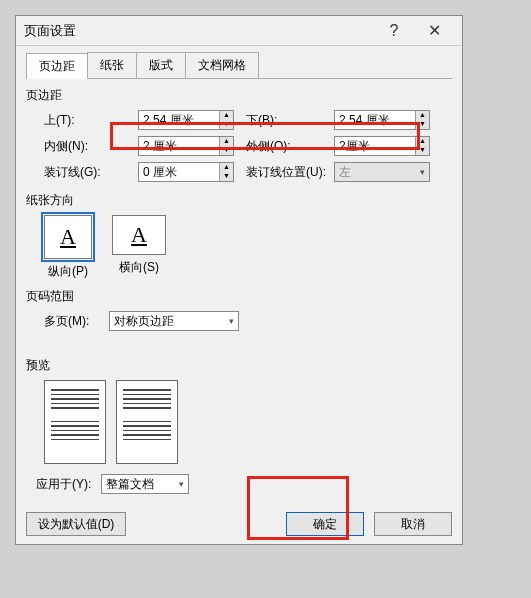 This screenshot has height=598, width=531. What do you see at coordinates (179, 146) in the screenshot?
I see `inner-input` at bounding box center [179, 146].